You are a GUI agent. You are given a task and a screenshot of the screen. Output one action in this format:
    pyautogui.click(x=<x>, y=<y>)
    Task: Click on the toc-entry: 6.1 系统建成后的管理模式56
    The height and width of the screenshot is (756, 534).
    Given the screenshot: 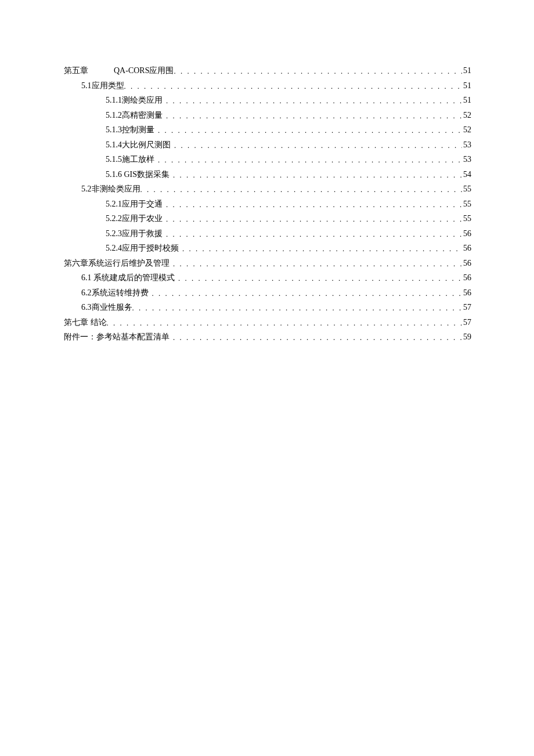 What is the action you would take?
    pyautogui.click(x=268, y=278)
    